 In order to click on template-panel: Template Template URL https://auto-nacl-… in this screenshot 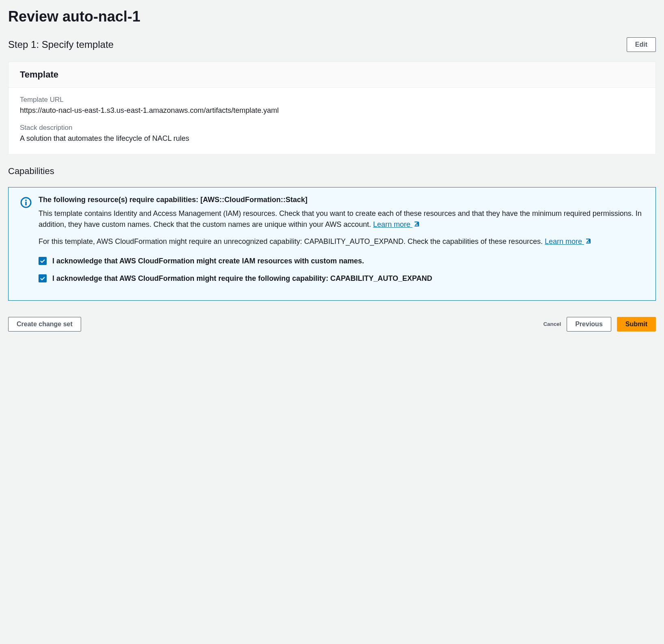, I will do `click(332, 108)`.